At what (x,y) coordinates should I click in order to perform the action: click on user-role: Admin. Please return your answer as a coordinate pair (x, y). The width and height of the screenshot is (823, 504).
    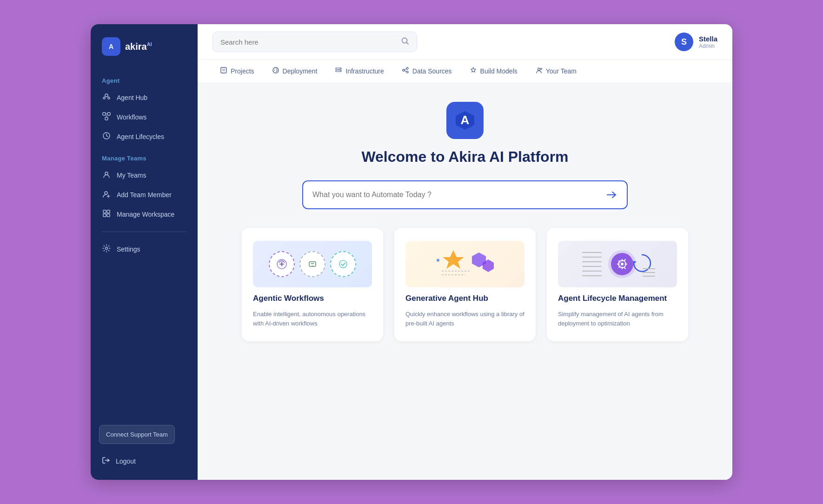
    Looking at the image, I should click on (708, 46).